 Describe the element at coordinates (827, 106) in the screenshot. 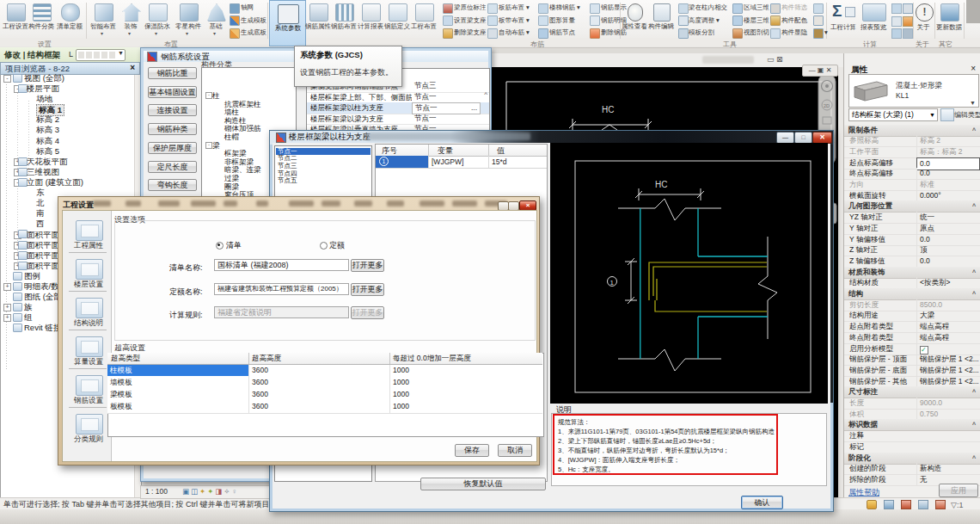

I see `svg-text: 2D` at that location.